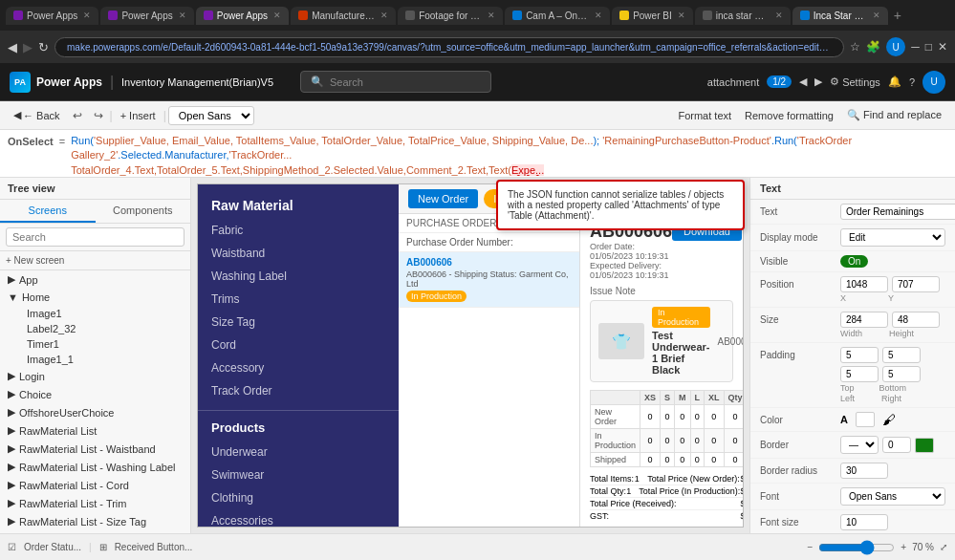 The width and height of the screenshot is (955, 560). I want to click on sidebar-item-cord: Cord, so click(298, 345).